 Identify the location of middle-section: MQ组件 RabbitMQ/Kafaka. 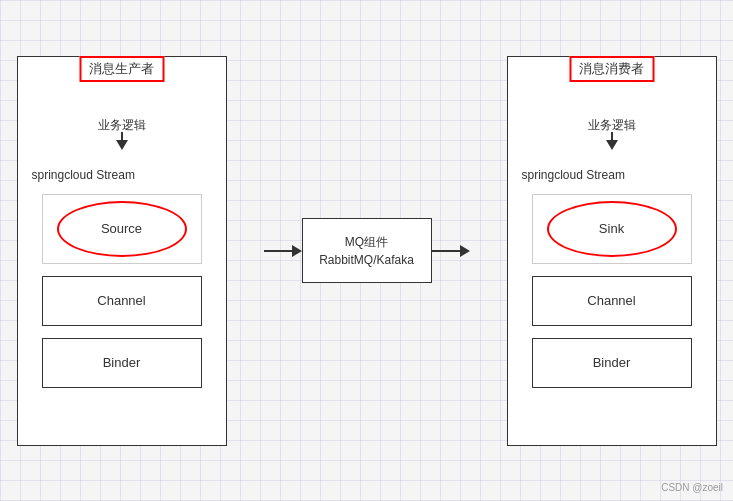
(367, 250).